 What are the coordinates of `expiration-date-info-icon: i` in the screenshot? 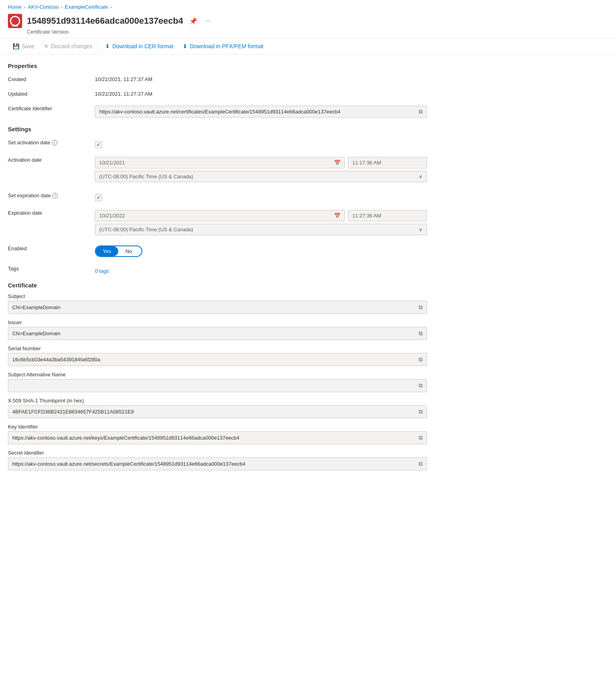 It's located at (55, 196).